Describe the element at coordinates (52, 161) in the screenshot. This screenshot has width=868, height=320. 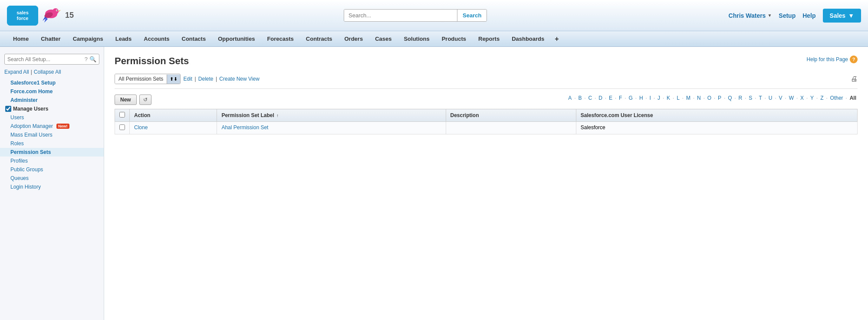
I see `sidebar-item-profiles: Profiles` at that location.